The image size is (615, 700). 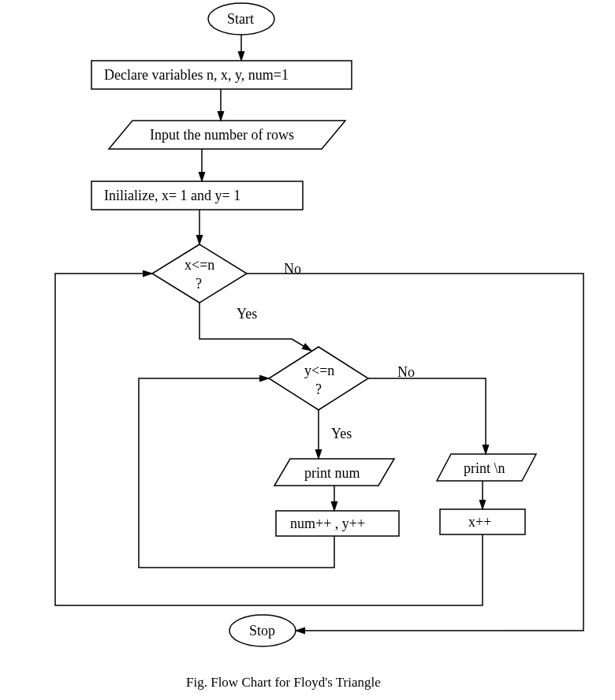 I want to click on input-label: Input the number of rows, so click(x=222, y=136).